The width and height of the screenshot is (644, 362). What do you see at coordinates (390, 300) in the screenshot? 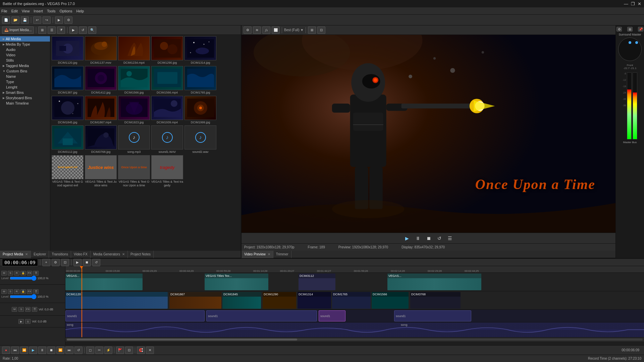
I see `timeline-clip: DCIM1566` at bounding box center [390, 300].